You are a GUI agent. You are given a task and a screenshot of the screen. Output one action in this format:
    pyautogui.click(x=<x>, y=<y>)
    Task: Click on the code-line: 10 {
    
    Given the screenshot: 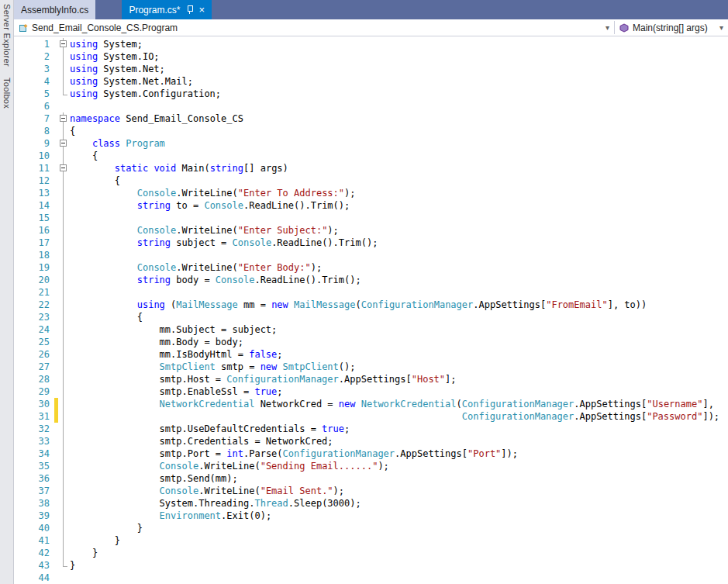 What is the action you would take?
    pyautogui.click(x=371, y=156)
    